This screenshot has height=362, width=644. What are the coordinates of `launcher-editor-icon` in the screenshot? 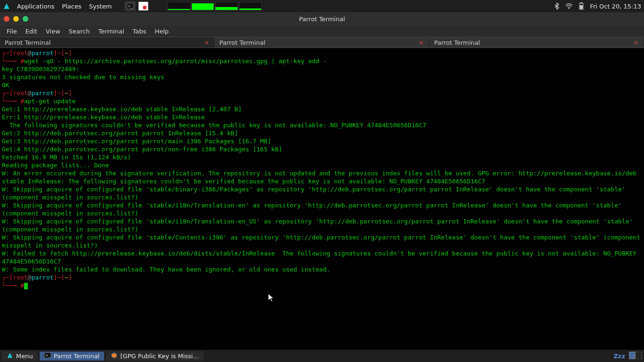 It's located at (143, 6).